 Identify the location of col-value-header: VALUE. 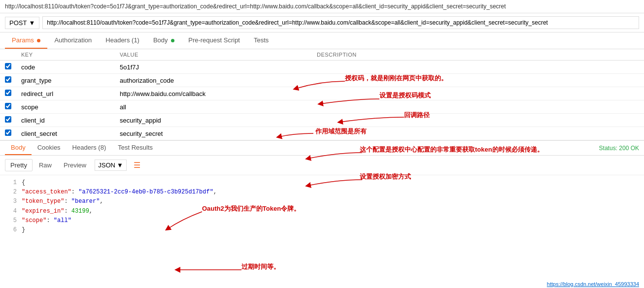
(213, 55).